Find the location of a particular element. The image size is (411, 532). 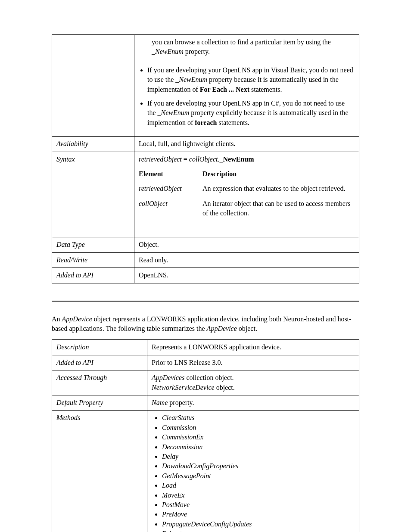

method-item: Load is located at coordinates (258, 485).